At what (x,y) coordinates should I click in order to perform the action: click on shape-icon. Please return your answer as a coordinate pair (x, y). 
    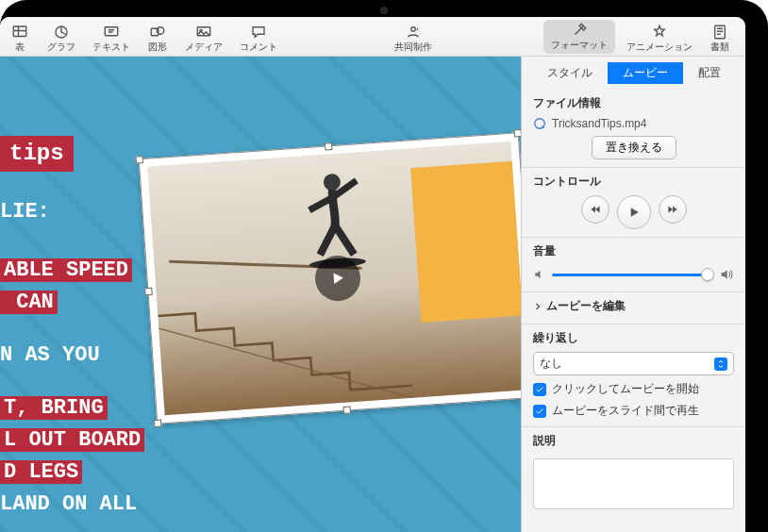
    Looking at the image, I should click on (158, 32).